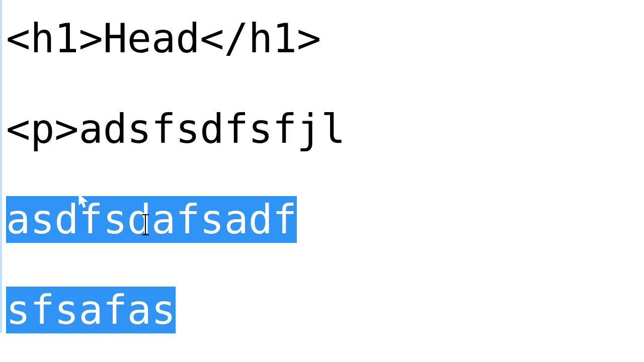 The width and height of the screenshot is (644, 362). What do you see at coordinates (325, 310) in the screenshot?
I see `code-line: sfsafas` at bounding box center [325, 310].